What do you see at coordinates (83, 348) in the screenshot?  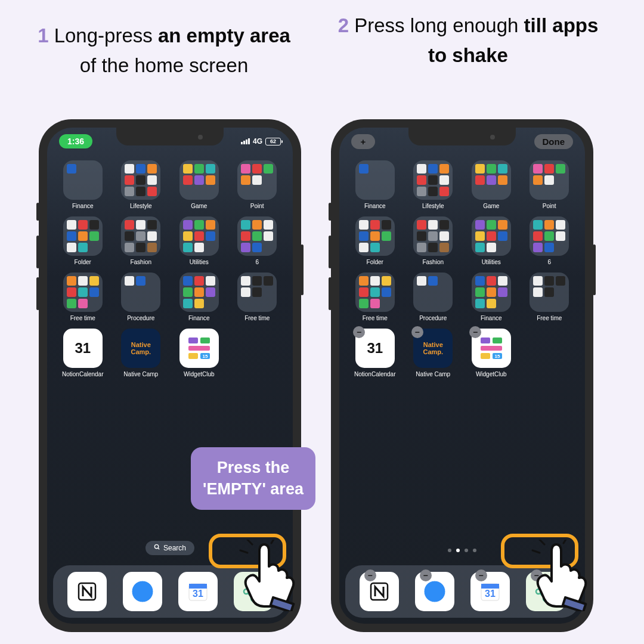 I see `app-icon: 31` at bounding box center [83, 348].